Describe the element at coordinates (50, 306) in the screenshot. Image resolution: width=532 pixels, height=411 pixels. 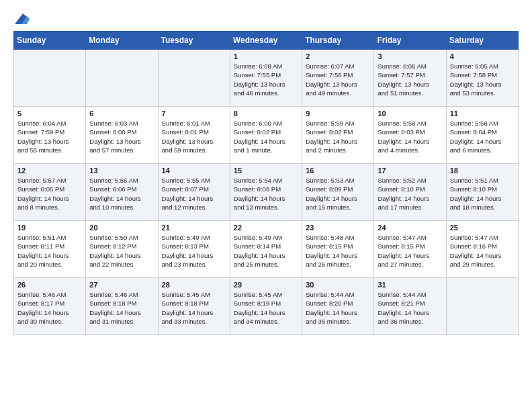
I see `calendar-cell: 26Sunrise: 5:46 AM Sunset: 8:17 PM Dayli…` at that location.